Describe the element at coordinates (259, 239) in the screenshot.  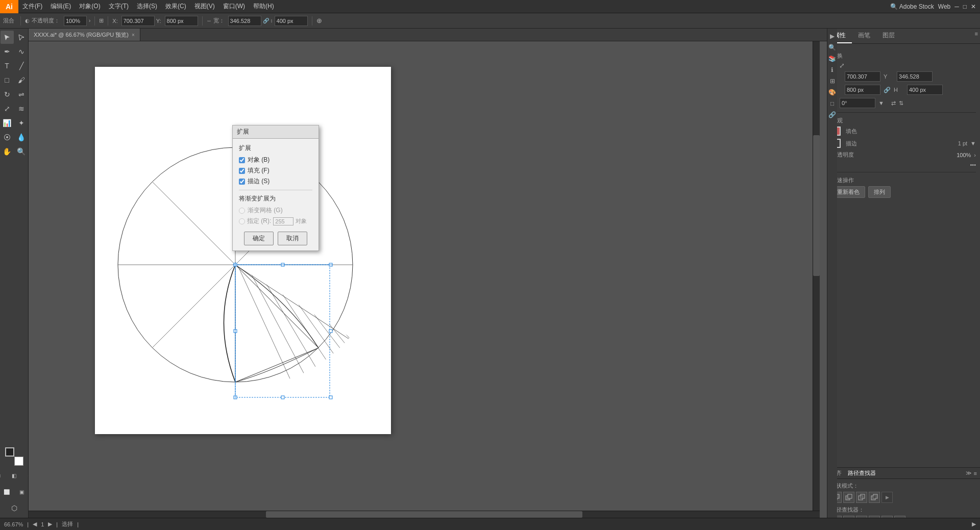
I see `dialog-ok-button: 确定` at that location.